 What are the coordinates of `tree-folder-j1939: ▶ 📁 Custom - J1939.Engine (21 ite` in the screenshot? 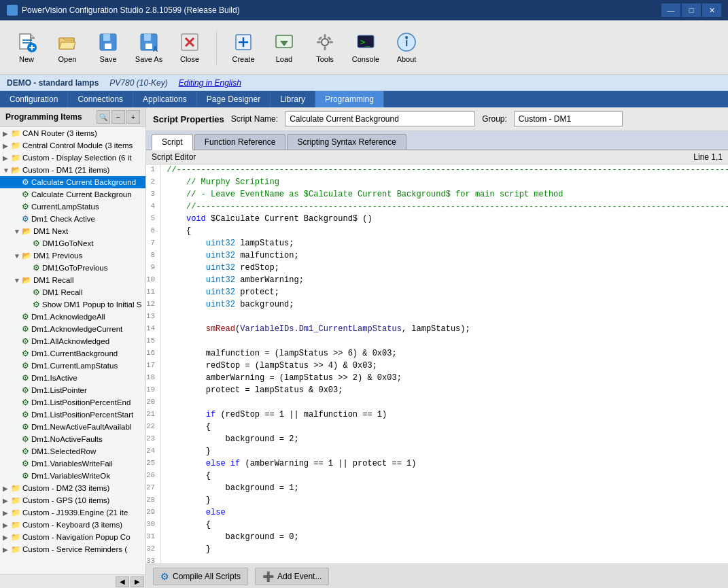 It's located at (73, 513).